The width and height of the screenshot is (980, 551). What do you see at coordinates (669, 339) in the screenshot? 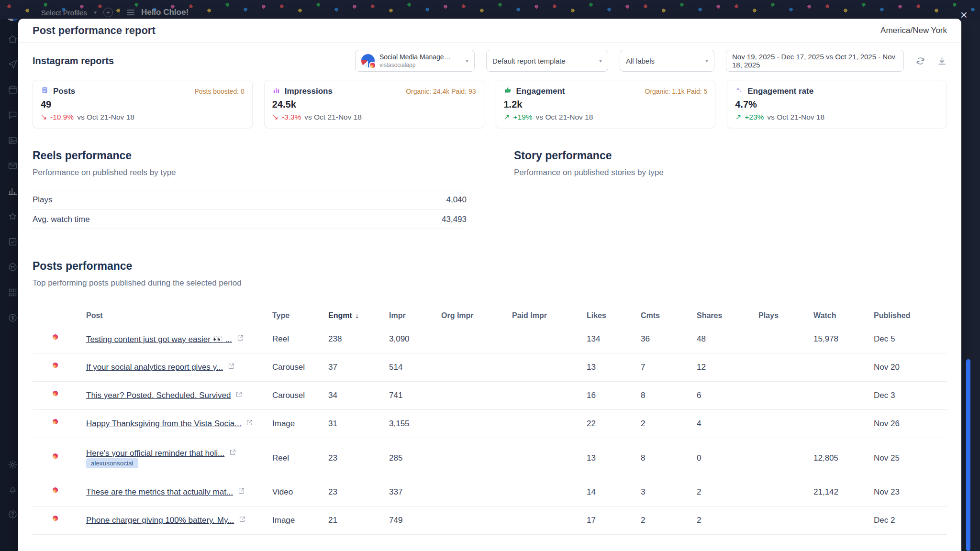
I see `cell-cmts: 36` at bounding box center [669, 339].